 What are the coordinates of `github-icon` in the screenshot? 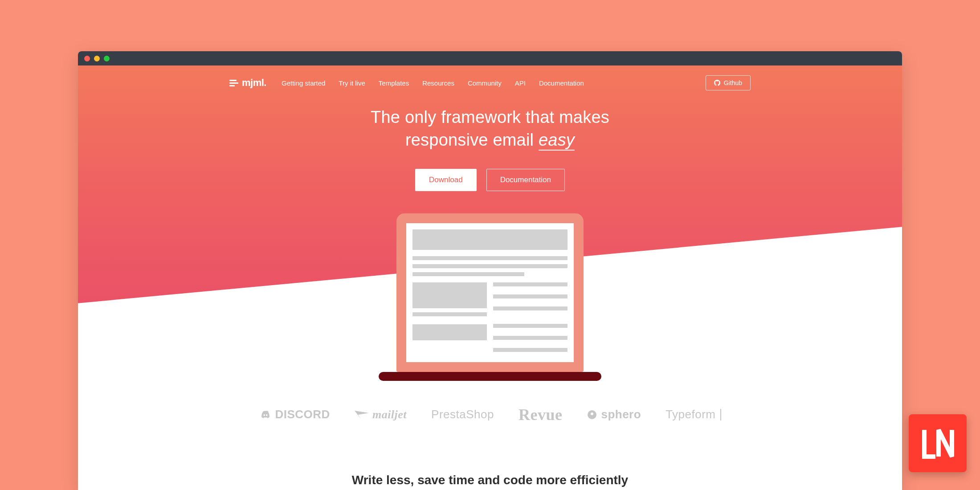 It's located at (717, 83).